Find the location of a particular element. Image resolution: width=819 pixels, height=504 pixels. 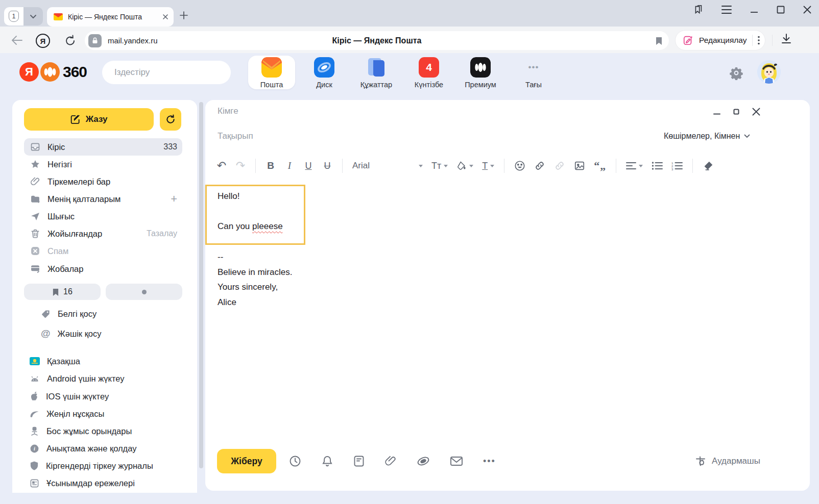

new-tab-button is located at coordinates (184, 16).